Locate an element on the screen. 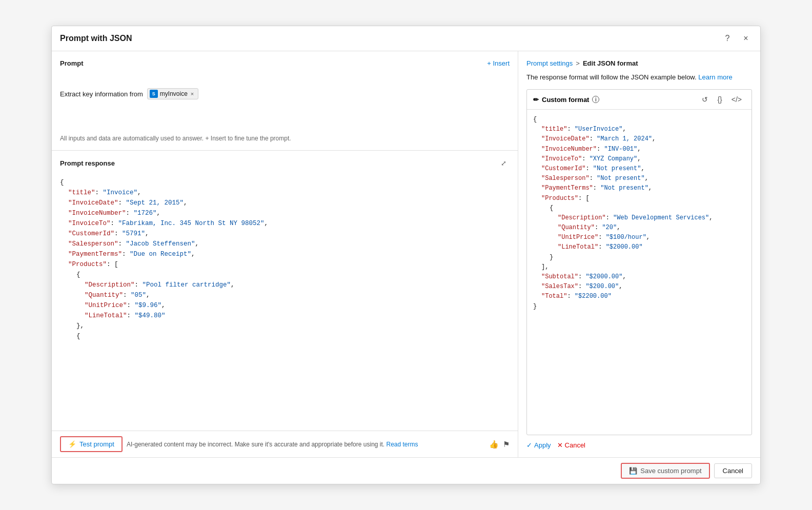 This screenshot has width=812, height=510. dialog-title: Prompt with JSON is located at coordinates (96, 38).